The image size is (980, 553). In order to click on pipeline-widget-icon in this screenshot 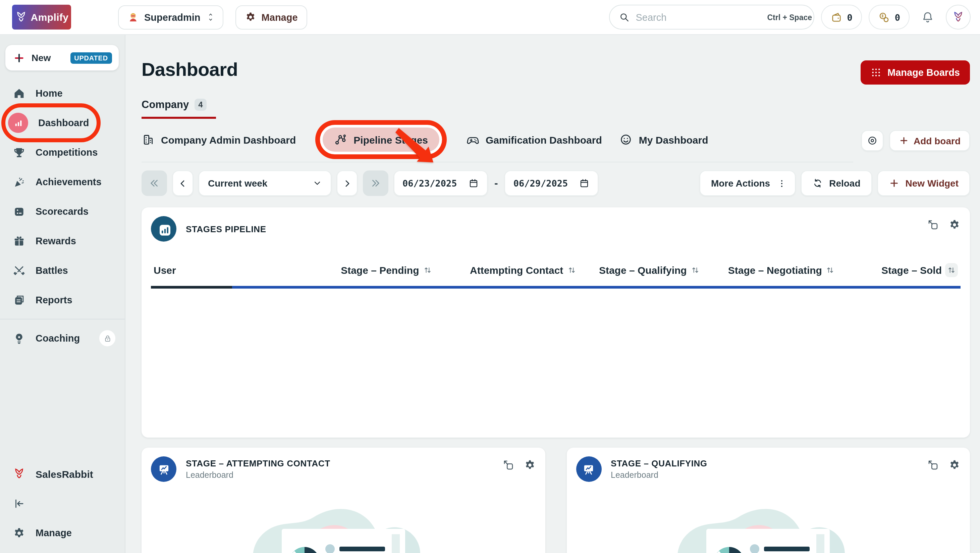, I will do `click(164, 229)`.